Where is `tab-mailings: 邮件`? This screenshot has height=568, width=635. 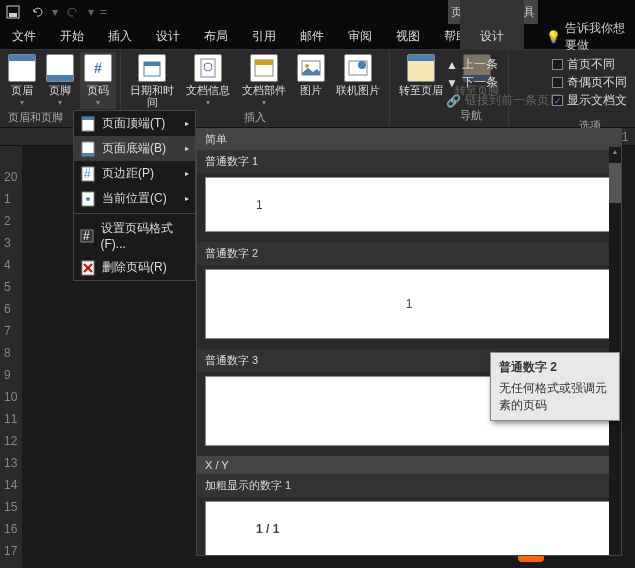
tab-mailings: 邮件 is located at coordinates (312, 36).